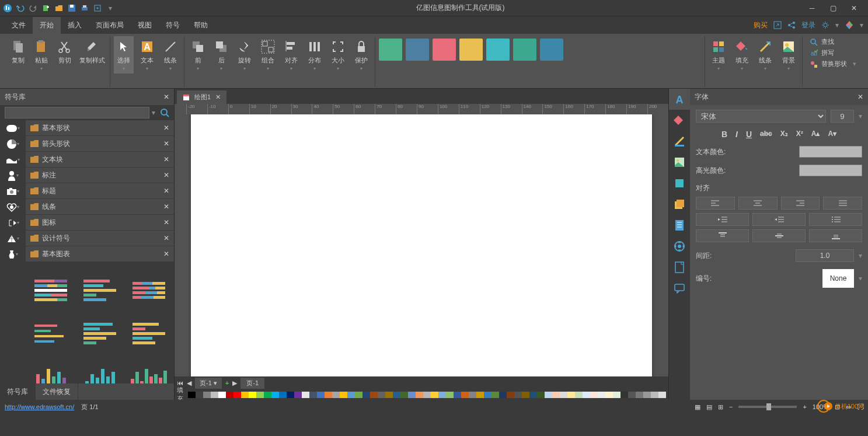 The width and height of the screenshot is (868, 436). Describe the element at coordinates (737, 134) in the screenshot. I see `italic-button: I` at that location.